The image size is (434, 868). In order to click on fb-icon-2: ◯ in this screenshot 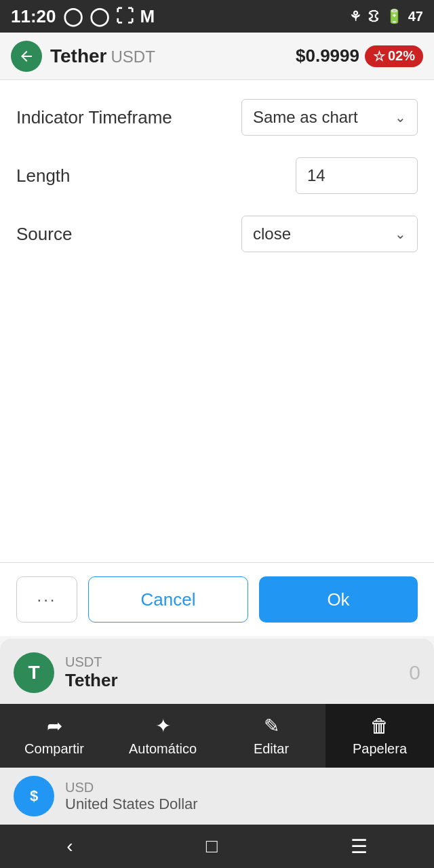, I will do `click(99, 16)`.